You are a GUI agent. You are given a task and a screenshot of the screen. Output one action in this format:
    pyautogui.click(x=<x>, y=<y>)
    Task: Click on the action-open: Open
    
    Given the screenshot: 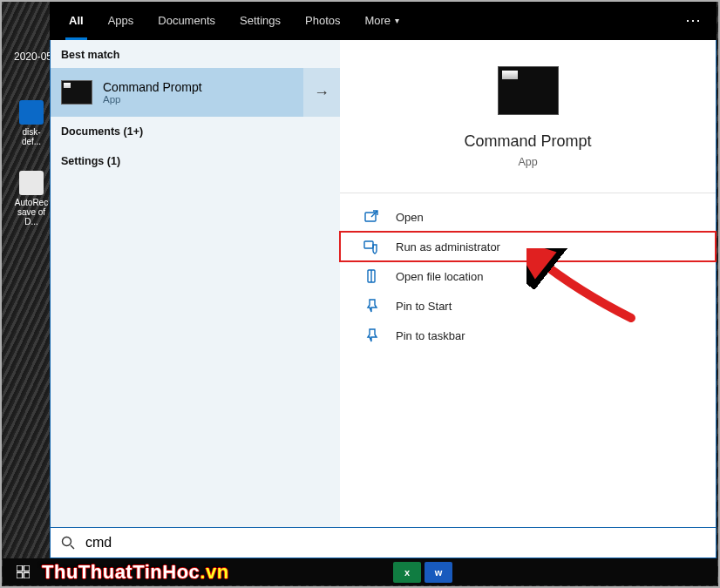 What is the action you would take?
    pyautogui.click(x=528, y=217)
    